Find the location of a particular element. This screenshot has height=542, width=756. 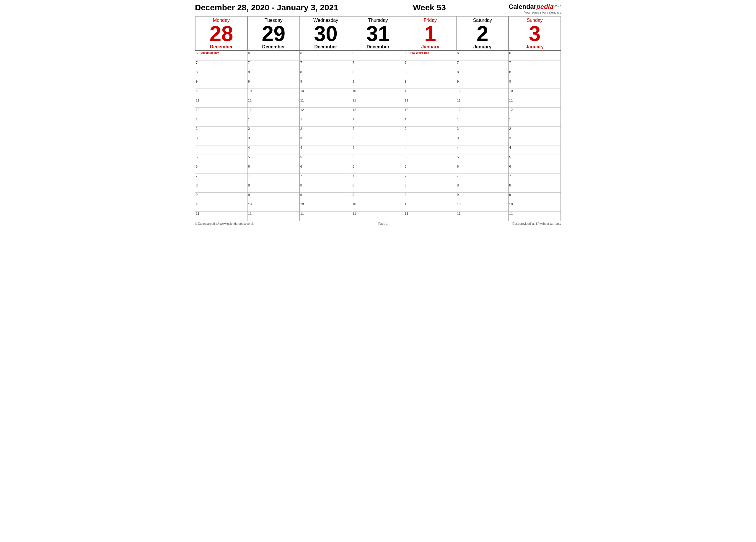

time-row-1-2: 8 is located at coordinates (273, 75).